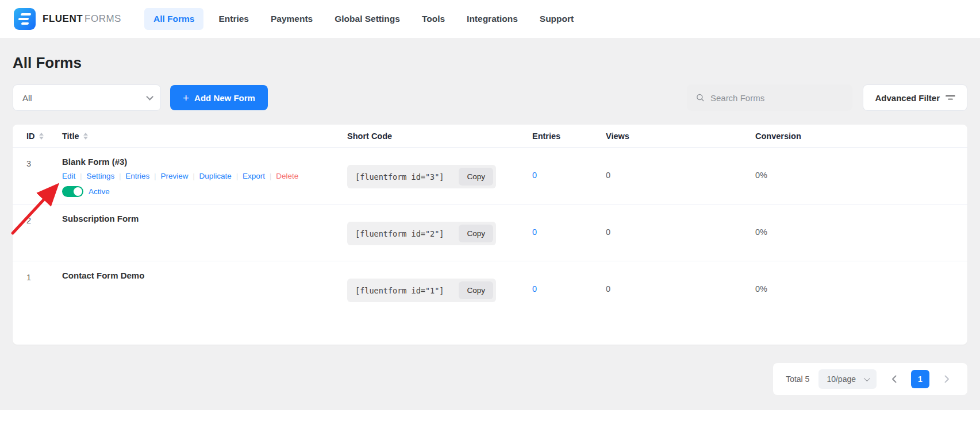 This screenshot has height=421, width=980. Describe the element at coordinates (72, 192) in the screenshot. I see `active-toggle` at that location.